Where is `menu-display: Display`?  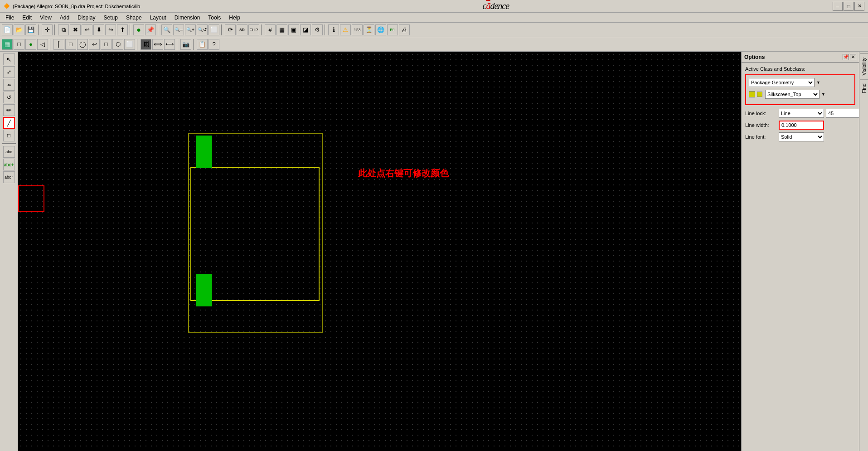
menu-display: Display is located at coordinates (86, 18).